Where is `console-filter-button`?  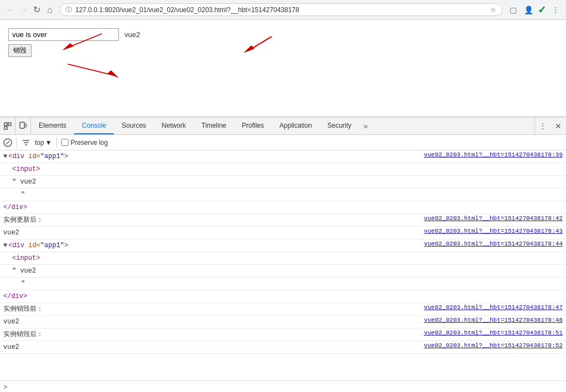
console-filter-button is located at coordinates (26, 143).